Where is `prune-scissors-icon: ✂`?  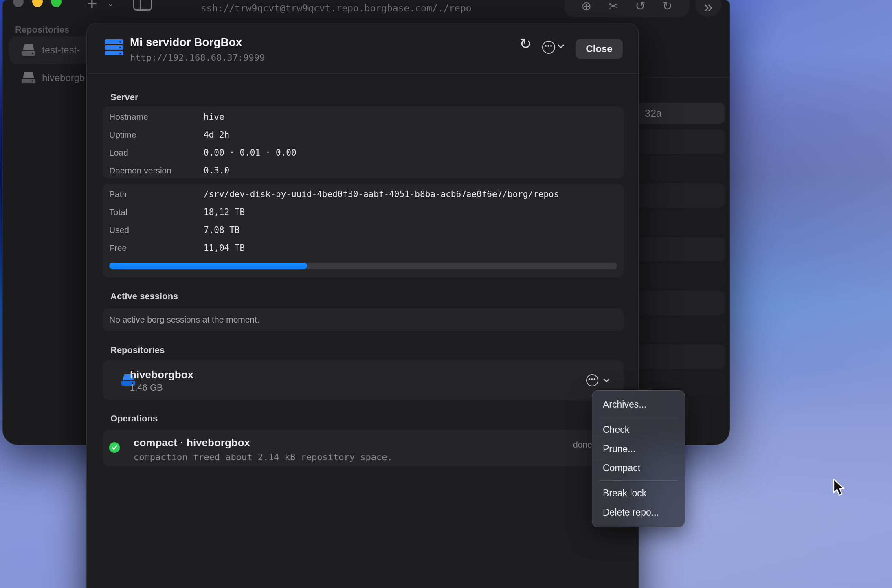
prune-scissors-icon: ✂ is located at coordinates (613, 6).